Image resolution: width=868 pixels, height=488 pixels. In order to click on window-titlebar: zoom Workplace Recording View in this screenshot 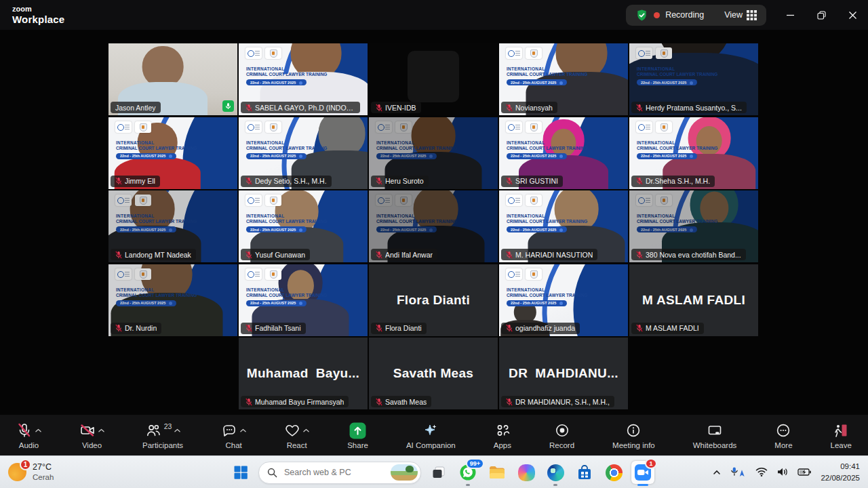, I will do `click(434, 15)`.